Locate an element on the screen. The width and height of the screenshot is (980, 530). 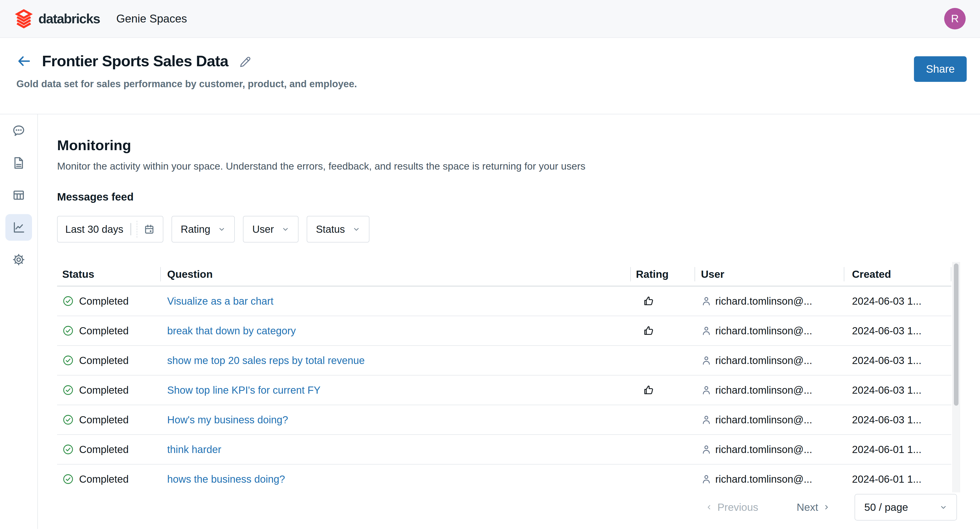
table-row: Completed think harder richard.tomlinson… is located at coordinates (504, 450).